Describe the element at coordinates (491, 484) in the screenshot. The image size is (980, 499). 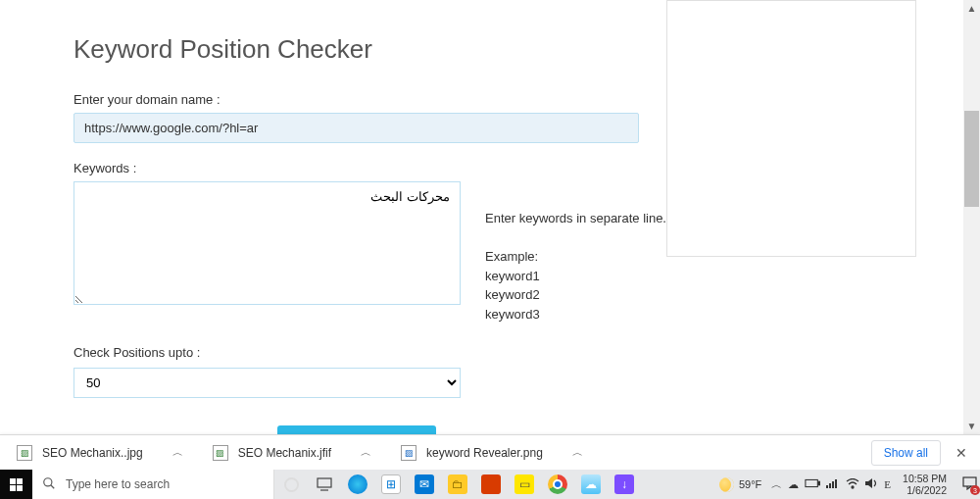
I see `office-icon` at that location.